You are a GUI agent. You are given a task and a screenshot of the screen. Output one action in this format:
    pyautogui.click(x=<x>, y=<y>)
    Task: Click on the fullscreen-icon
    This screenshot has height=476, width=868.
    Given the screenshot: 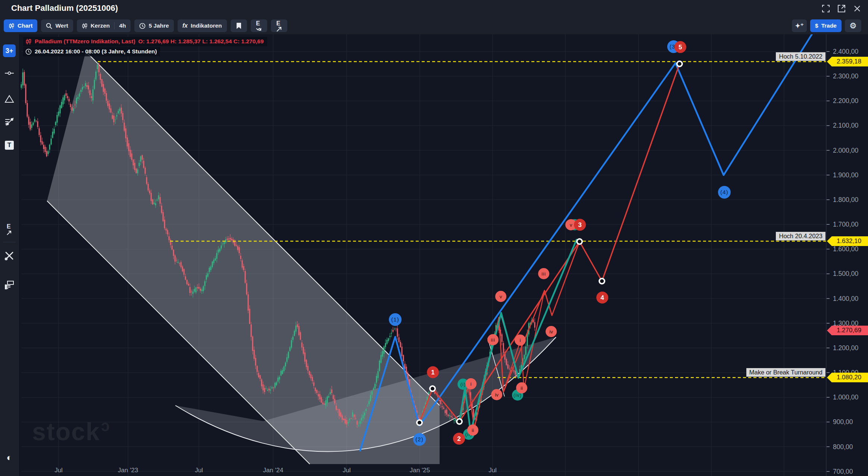 What is the action you would take?
    pyautogui.click(x=826, y=9)
    